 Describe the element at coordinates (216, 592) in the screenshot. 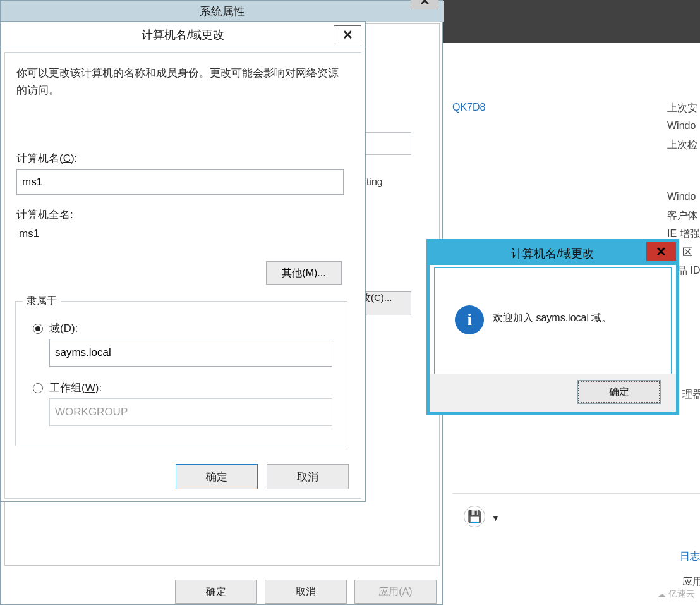

I see `sysprops-ok-button: 确定` at that location.